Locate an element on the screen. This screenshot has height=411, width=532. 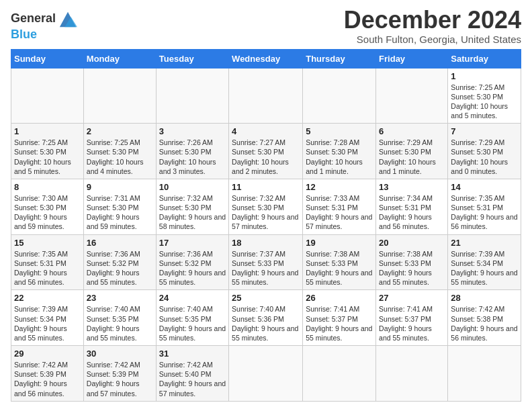
day-detail: Sunrise: 7:27 AMSunset: 5:30 PMDaylight:… is located at coordinates (266, 157).